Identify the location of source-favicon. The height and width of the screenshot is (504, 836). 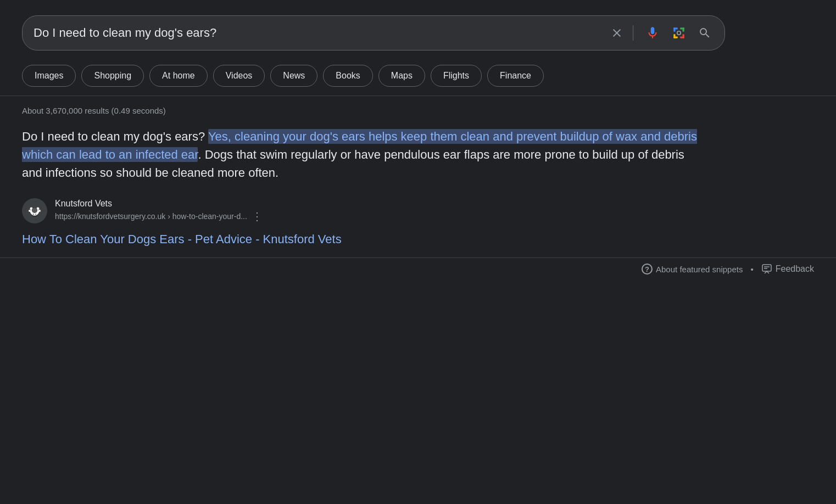
(35, 211).